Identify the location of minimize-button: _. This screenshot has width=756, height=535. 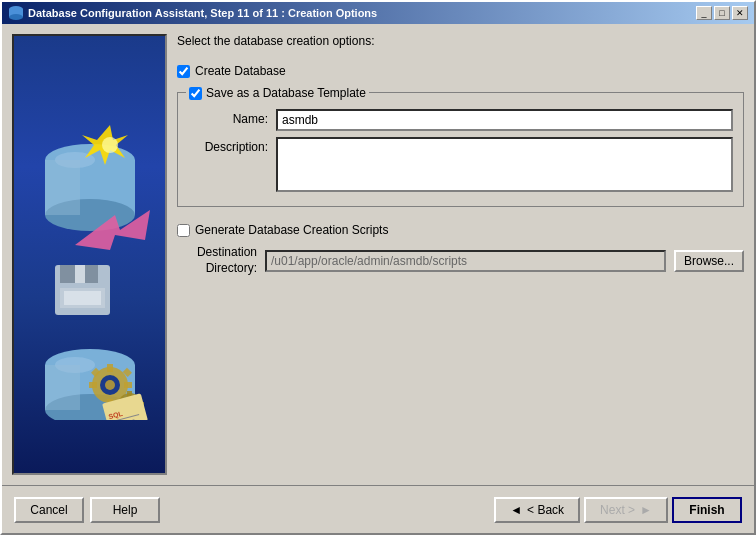
(704, 13).